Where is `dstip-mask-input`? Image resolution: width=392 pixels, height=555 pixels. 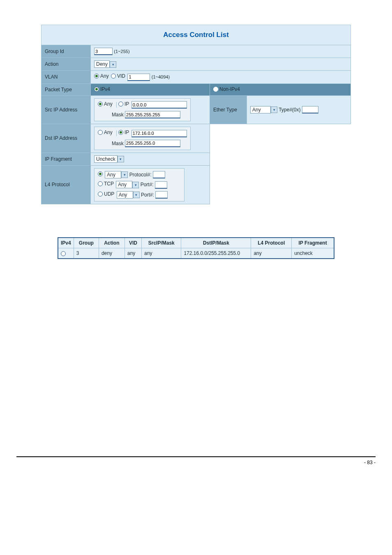
dstip-mask-input is located at coordinates (153, 143).